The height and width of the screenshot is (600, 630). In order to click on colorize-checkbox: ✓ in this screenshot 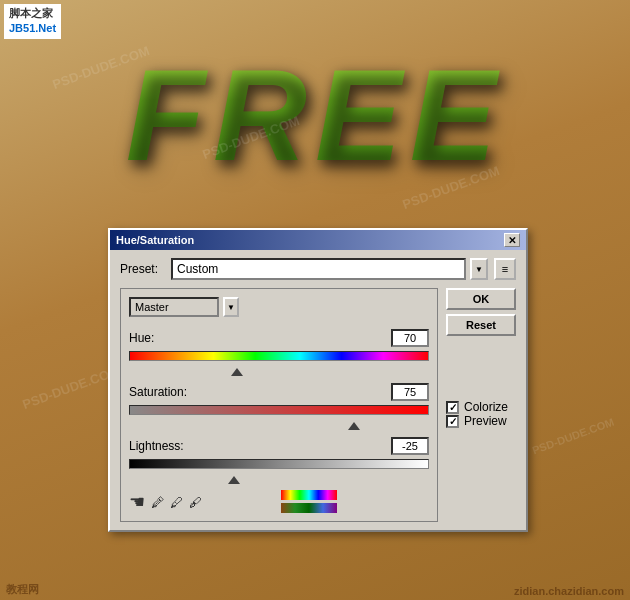, I will do `click(452, 408)`.